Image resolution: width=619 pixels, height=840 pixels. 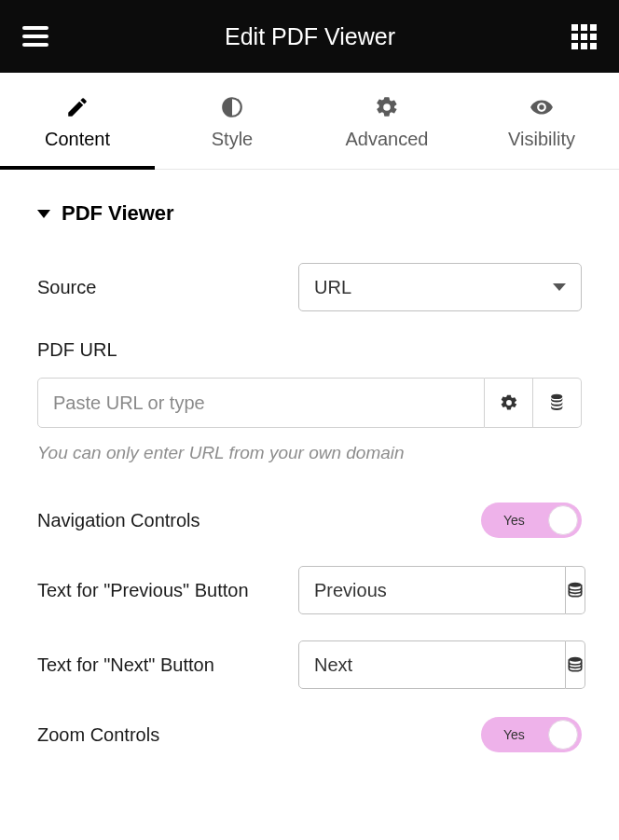 What do you see at coordinates (232, 107) in the screenshot?
I see `contrast-icon` at bounding box center [232, 107].